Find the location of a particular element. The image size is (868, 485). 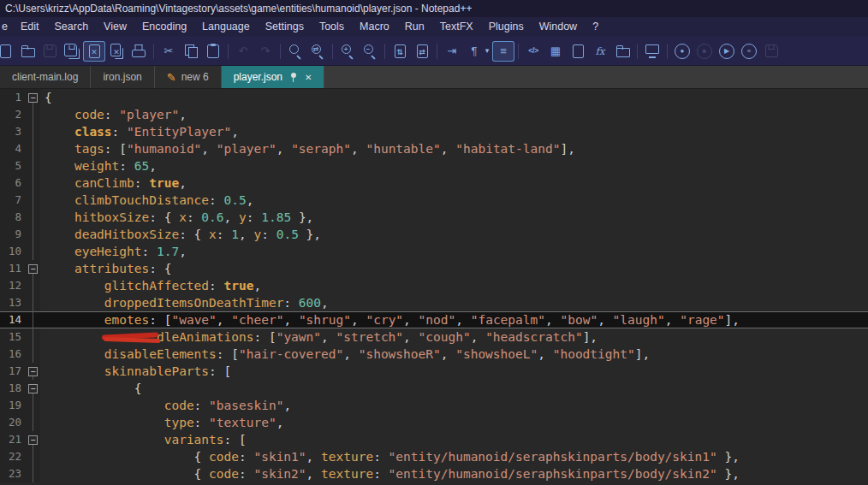

line-number: 7 is located at coordinates (13, 200).